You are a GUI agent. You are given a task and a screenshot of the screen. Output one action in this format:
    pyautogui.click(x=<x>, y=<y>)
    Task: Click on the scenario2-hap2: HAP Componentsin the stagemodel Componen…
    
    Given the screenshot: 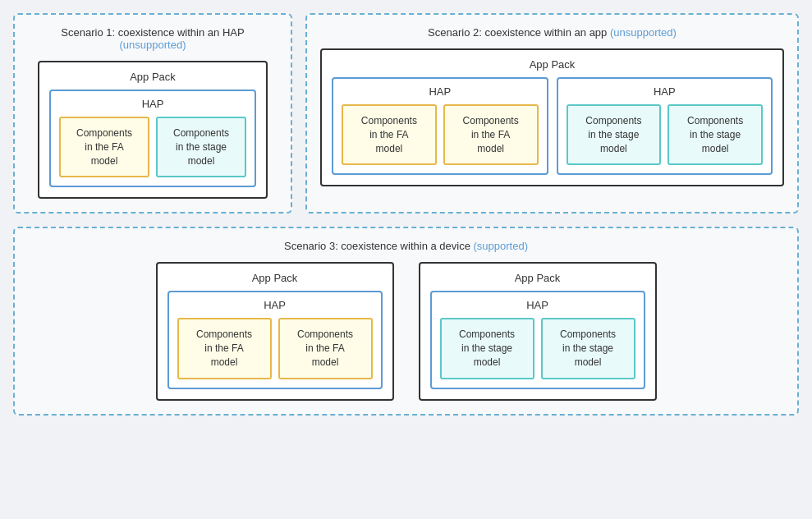 What is the action you would take?
    pyautogui.click(x=665, y=126)
    